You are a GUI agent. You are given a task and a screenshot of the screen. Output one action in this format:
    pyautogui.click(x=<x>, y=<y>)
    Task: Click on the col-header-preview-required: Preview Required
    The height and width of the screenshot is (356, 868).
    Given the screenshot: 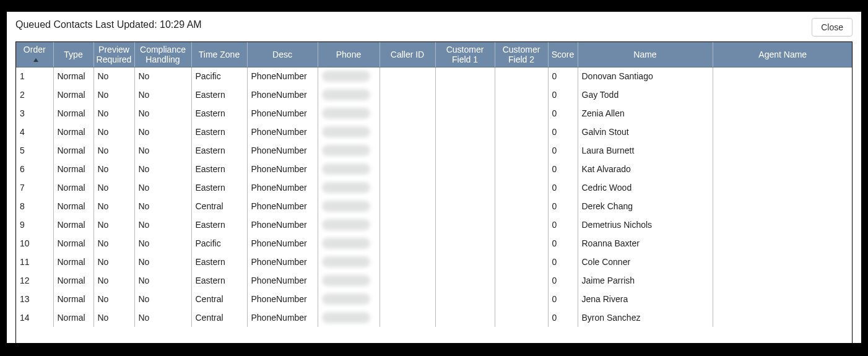 What is the action you would take?
    pyautogui.click(x=114, y=54)
    